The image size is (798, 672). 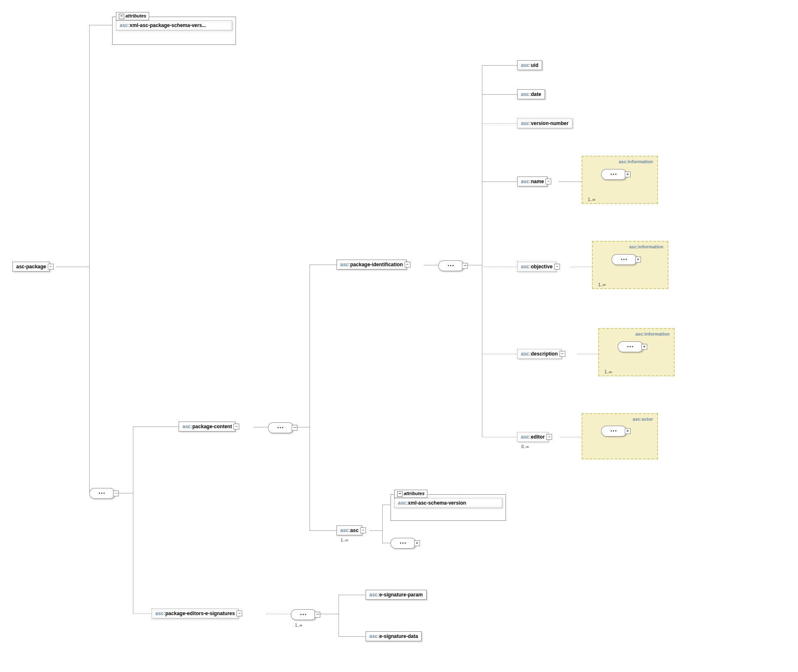 I want to click on attributes-box: −attributes asc:xml-asc-package-schema-v…, so click(x=174, y=31).